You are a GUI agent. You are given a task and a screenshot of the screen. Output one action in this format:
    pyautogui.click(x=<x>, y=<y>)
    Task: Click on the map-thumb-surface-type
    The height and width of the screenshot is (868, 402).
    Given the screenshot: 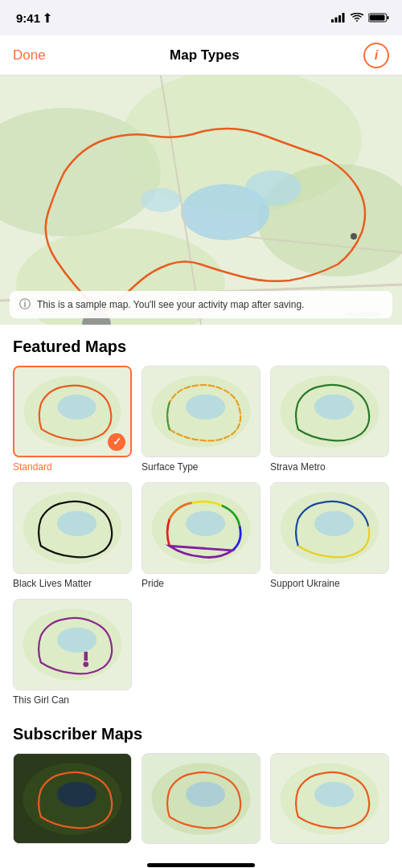 What is the action you would take?
    pyautogui.click(x=201, y=411)
    